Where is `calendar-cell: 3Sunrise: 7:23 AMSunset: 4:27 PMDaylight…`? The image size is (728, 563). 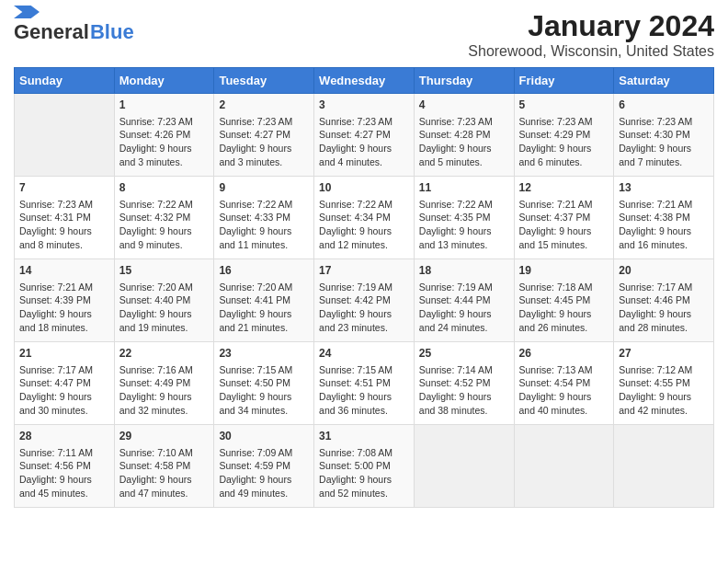 calendar-cell: 3Sunrise: 7:23 AMSunset: 4:27 PMDaylight… is located at coordinates (364, 135).